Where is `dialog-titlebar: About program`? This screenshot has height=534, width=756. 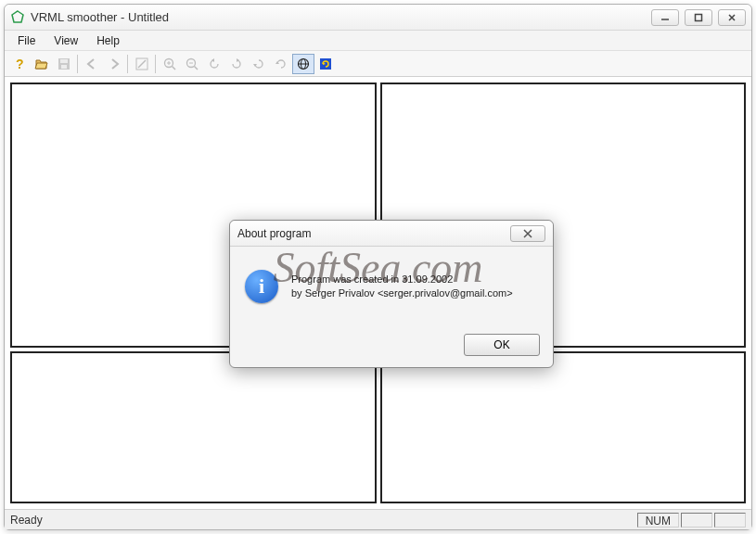
dialog-titlebar: About program is located at coordinates (391, 234).